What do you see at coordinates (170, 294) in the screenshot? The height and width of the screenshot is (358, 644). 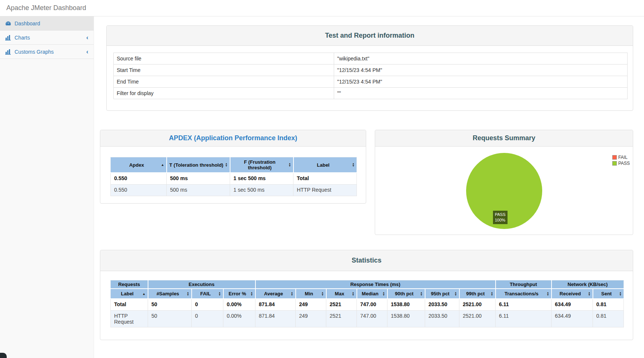 I see `column-header-samples: #Samples▲▼` at bounding box center [170, 294].